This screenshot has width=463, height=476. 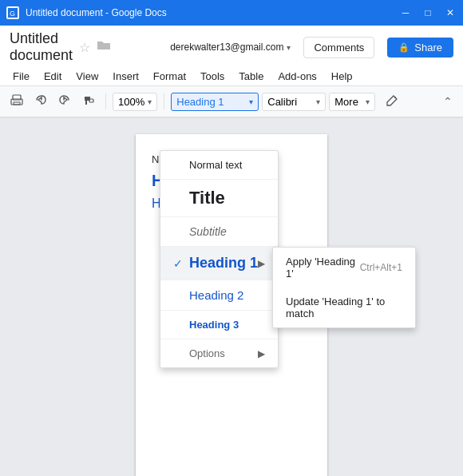 What do you see at coordinates (150, 102) in the screenshot?
I see `zoom-chevron-icon: ▾` at bounding box center [150, 102].